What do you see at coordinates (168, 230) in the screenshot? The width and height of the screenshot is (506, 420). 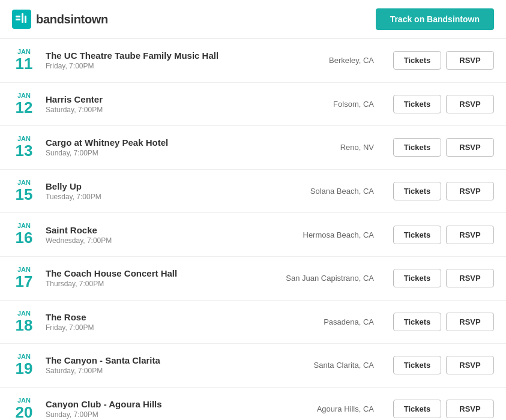 I see `event-name: Saint Rocke` at bounding box center [168, 230].